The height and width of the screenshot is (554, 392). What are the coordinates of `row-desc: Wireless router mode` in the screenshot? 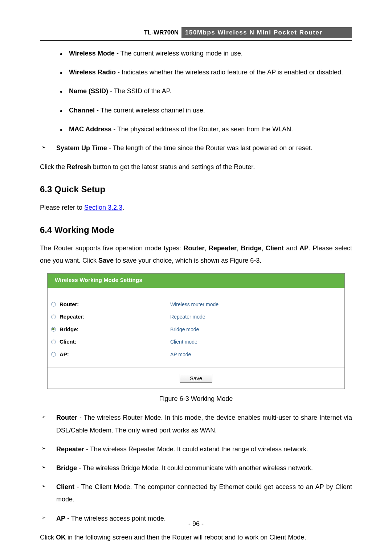 It's located at (195, 305).